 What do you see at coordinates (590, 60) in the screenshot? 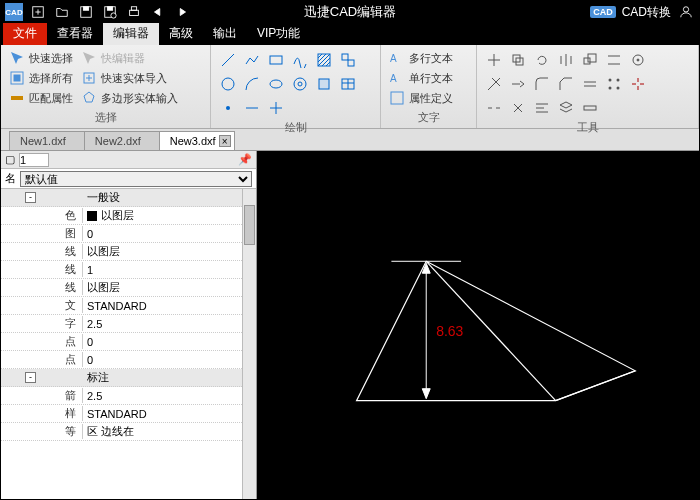
I see `tool-scale-icon` at bounding box center [590, 60].